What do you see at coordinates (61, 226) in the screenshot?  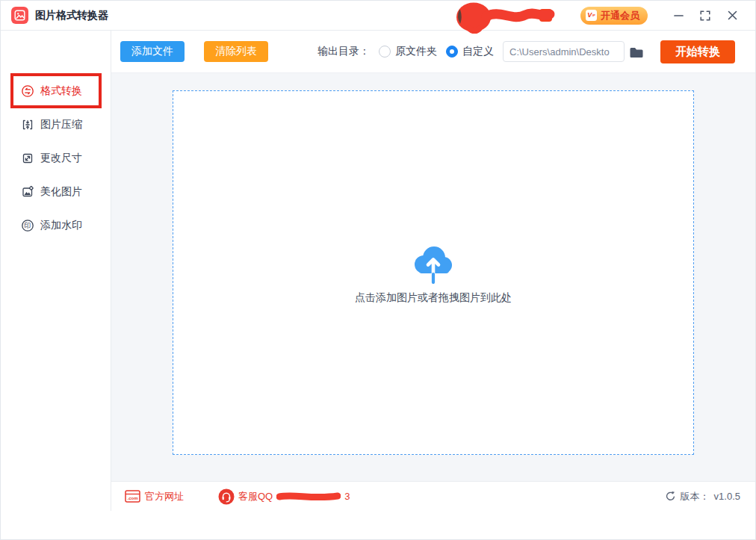 I see `sidebar-item-label: 添加水印` at bounding box center [61, 226].